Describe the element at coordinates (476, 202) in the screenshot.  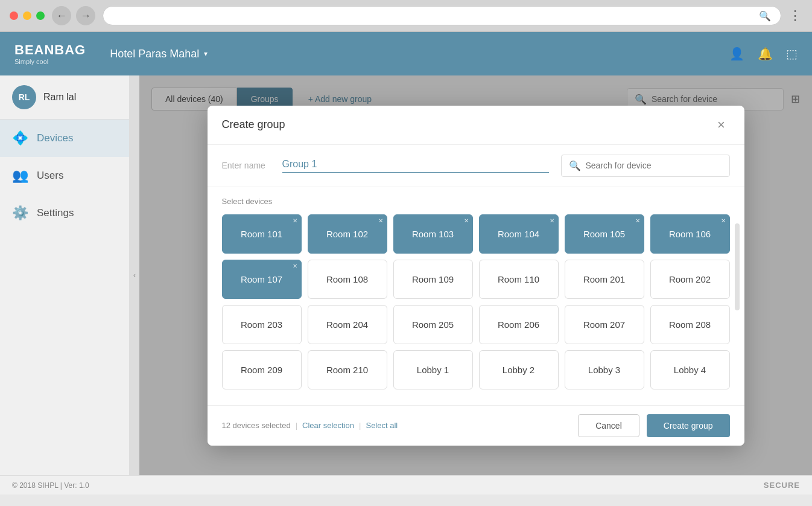
I see `select-devices-label: Select devices` at that location.